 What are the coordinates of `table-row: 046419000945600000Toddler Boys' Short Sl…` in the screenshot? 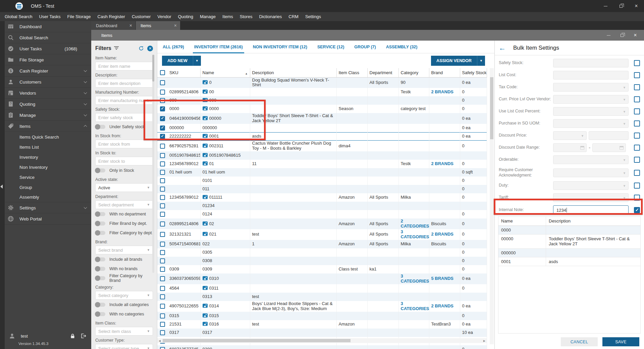 It's located at (322, 118).